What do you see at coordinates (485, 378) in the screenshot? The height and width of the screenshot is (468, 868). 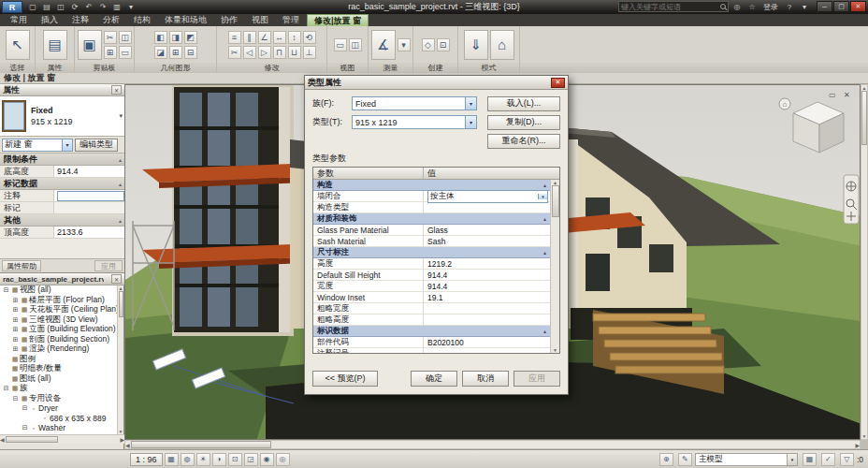 I see `cancel-button: 取消` at bounding box center [485, 378].